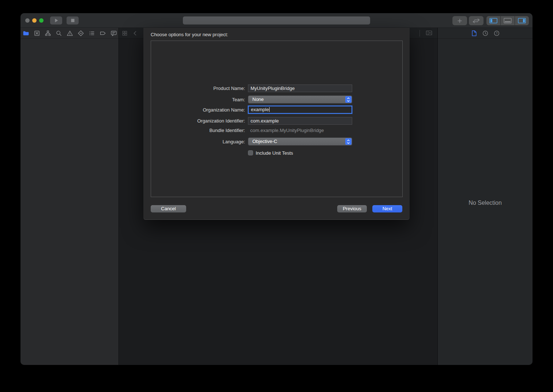 This screenshot has width=553, height=392. I want to click on issue-navigator-icon, so click(70, 33).